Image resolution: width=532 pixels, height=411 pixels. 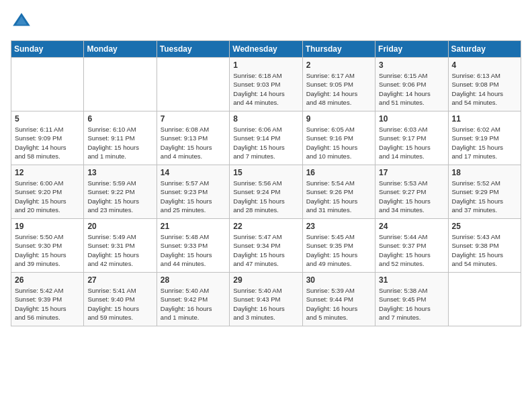 What do you see at coordinates (120, 300) in the screenshot?
I see `day-cell: 27Sunrise: 5:41 AM Sunset: 9:40 PM Dayli…` at bounding box center [120, 300].